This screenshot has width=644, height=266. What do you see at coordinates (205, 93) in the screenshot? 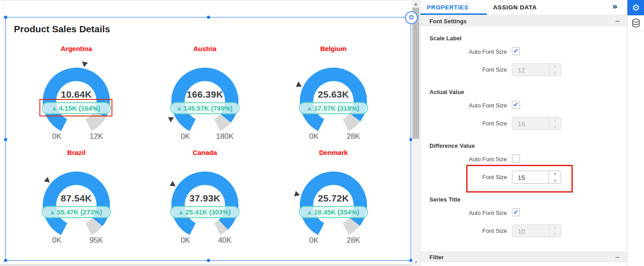
I see `gauge-tile-austria: Austria166.39K▲145.57K (799%)0K180K` at bounding box center [205, 93].